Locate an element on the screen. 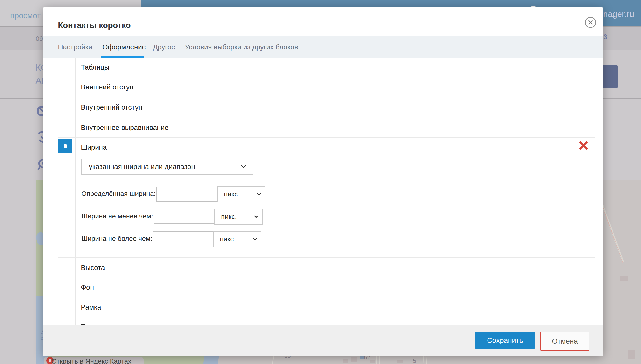 The width and height of the screenshot is (641, 364). max-width-label: Ширина не более чем: is located at coordinates (115, 238).